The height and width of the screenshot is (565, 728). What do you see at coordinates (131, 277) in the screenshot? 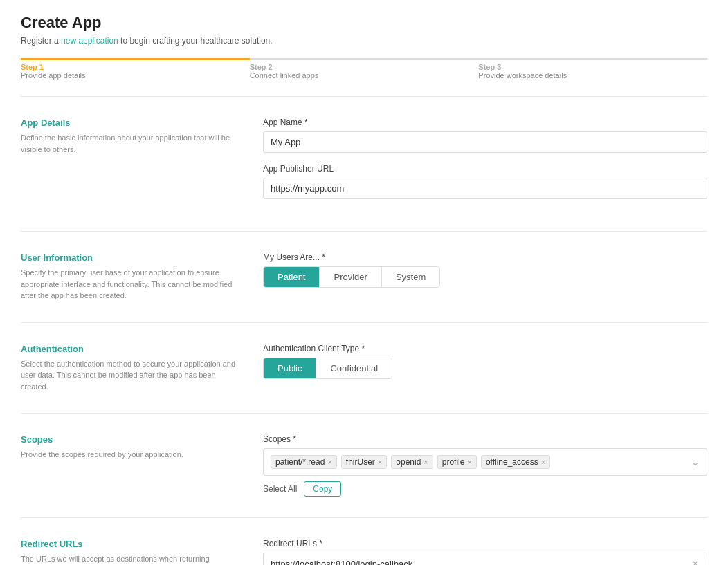
I see `user-info-left: User Information Specify the primary use…` at bounding box center [131, 277].